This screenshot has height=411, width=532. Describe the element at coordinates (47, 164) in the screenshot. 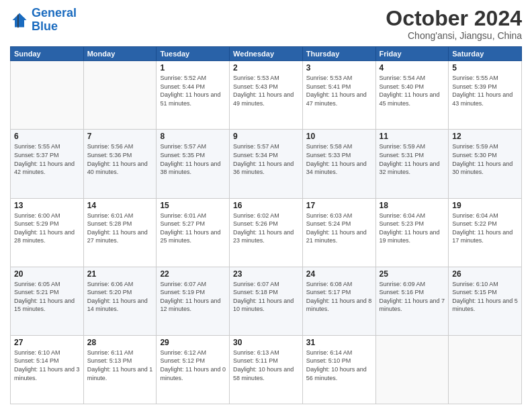

I see `calendar-cell-w2-d1: 6Sunrise: 5:55 AMSunset: 5:37 PMDaylight…` at that location.